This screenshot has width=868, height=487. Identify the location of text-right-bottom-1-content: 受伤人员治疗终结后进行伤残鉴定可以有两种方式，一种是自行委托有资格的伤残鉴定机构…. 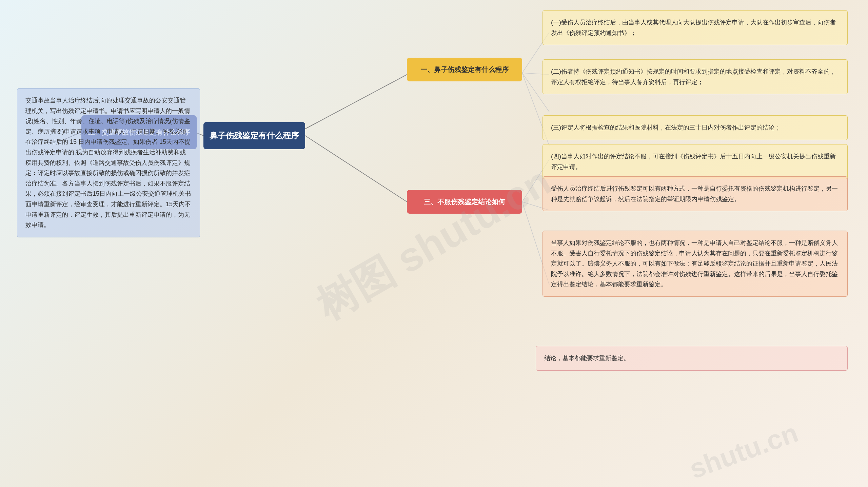
(694, 194).